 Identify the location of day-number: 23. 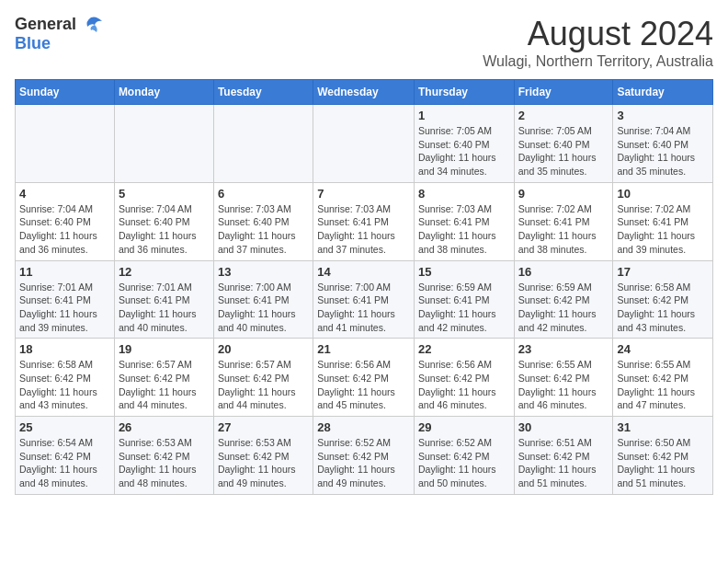
(564, 350).